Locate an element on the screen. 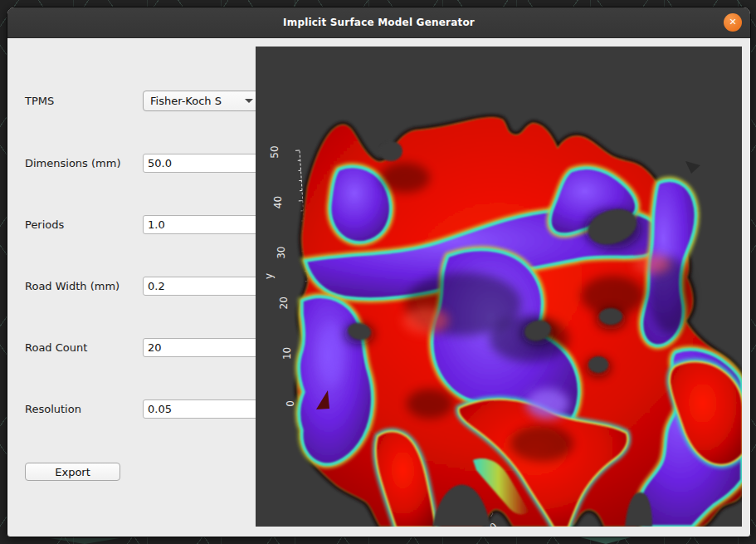 The image size is (756, 544). tpms-label: TPMS is located at coordinates (40, 101).